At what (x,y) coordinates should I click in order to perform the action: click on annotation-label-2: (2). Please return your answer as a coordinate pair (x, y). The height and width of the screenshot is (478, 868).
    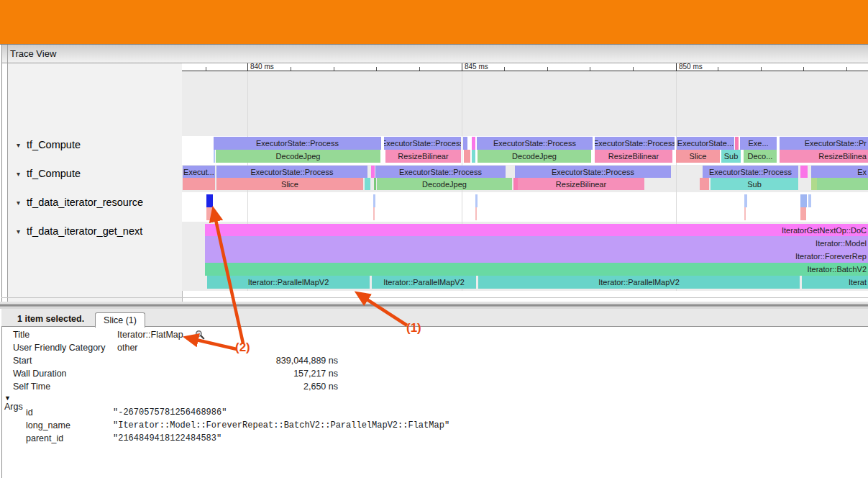
    Looking at the image, I should click on (243, 348).